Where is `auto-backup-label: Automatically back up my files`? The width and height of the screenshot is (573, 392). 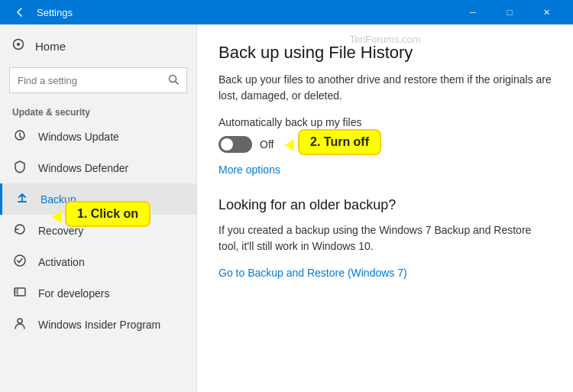 auto-backup-label: Automatically back up my files is located at coordinates (385, 122).